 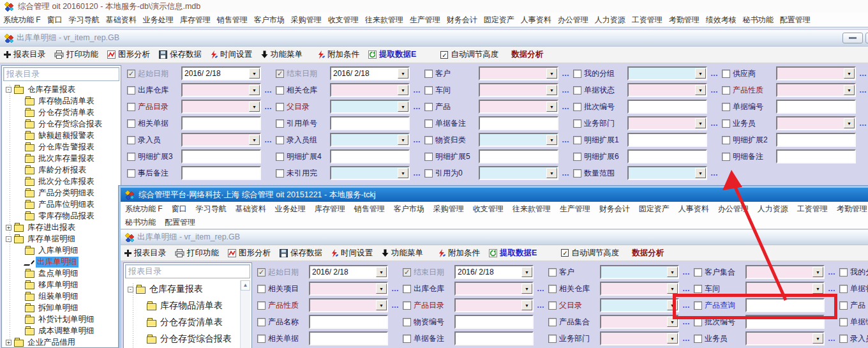 I want to click on maximize-button, so click(x=867, y=38).